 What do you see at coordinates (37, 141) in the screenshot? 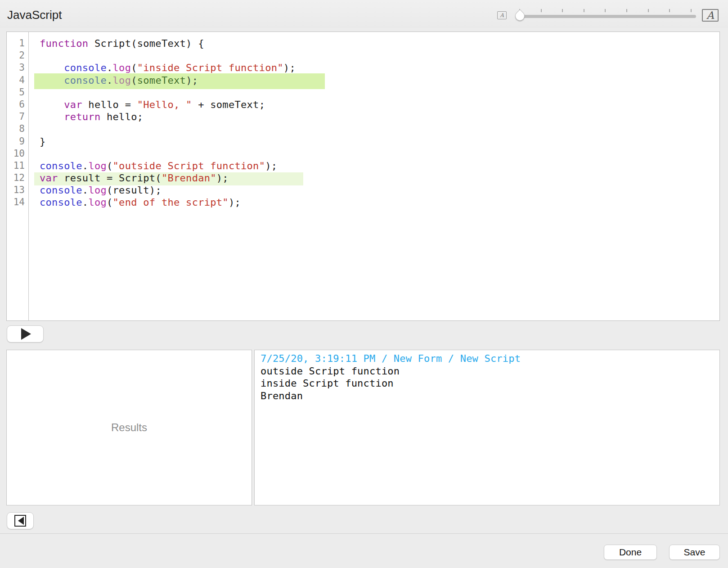
I see `code-text: }` at bounding box center [37, 141].